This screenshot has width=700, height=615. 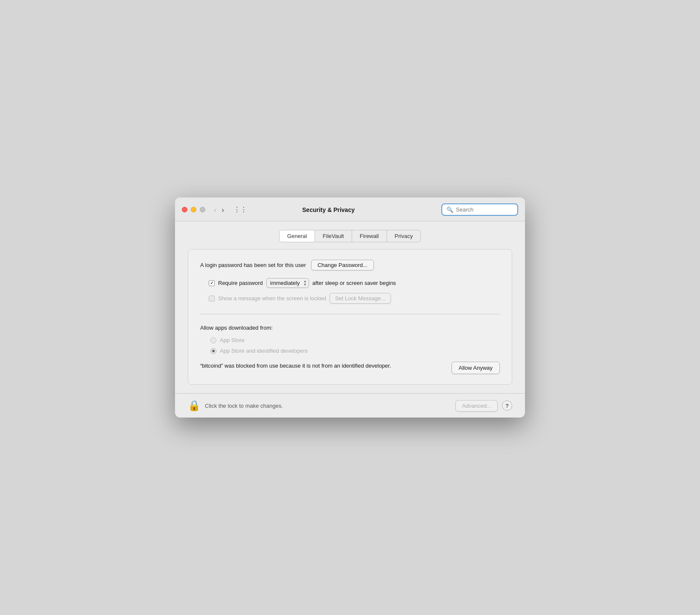 What do you see at coordinates (350, 209) in the screenshot?
I see `titlebar: ‹ › ⋮⋮ Security & Privacy 🔍` at bounding box center [350, 209].